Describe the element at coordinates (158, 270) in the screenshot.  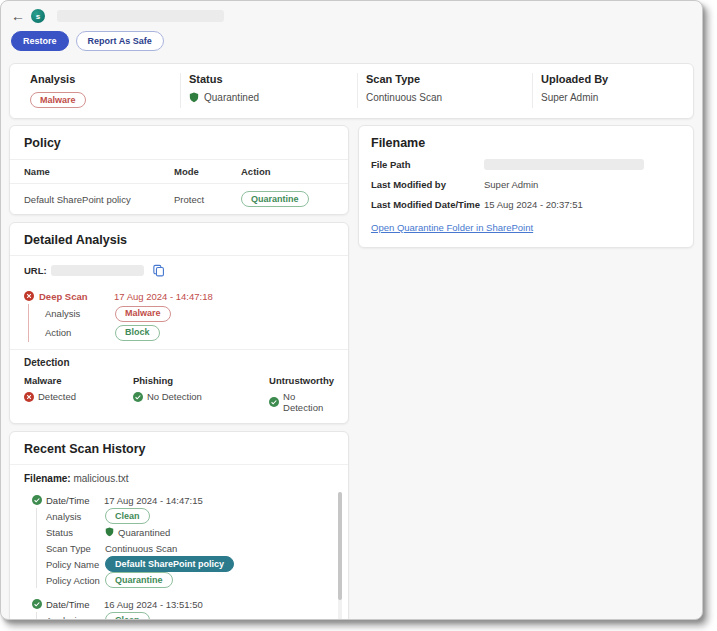
I see `copy-icon` at that location.